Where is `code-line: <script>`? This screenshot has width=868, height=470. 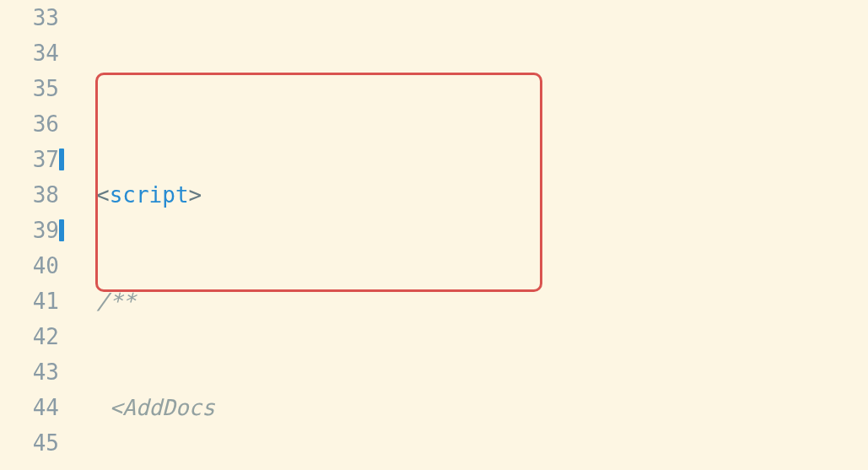 code-line: <script> is located at coordinates (483, 195).